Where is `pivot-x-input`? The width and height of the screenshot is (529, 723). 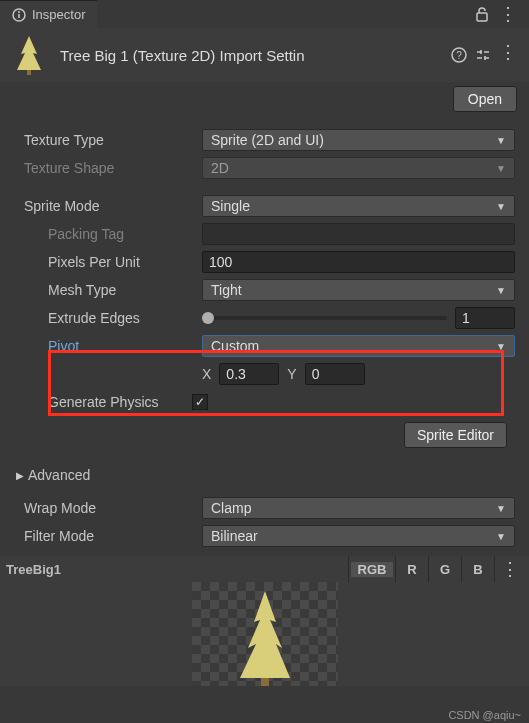 pivot-x-input is located at coordinates (249, 374).